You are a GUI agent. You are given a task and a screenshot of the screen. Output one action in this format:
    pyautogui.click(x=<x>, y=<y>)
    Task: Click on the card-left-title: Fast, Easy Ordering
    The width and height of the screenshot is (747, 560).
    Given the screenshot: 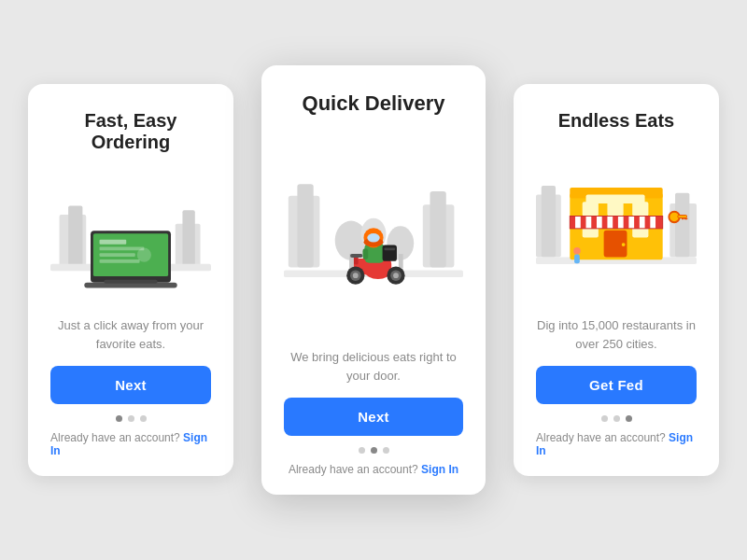 What is the action you would take?
    pyautogui.click(x=131, y=132)
    